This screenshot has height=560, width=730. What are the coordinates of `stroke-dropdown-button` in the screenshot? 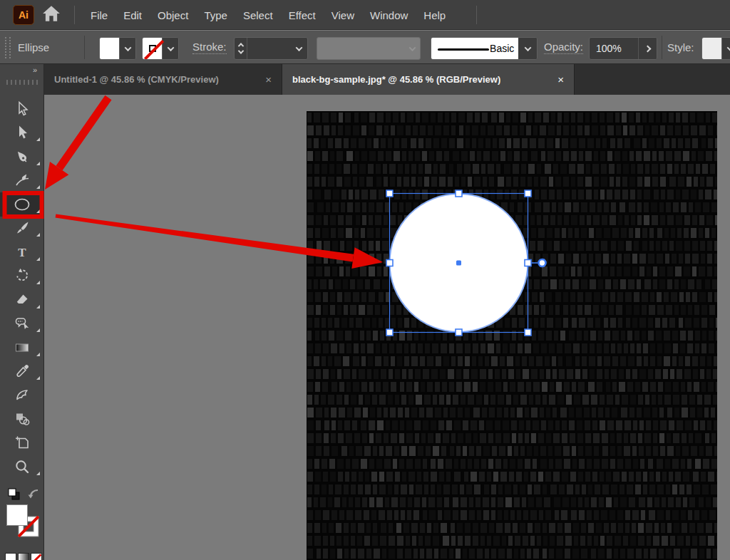 It's located at (170, 48).